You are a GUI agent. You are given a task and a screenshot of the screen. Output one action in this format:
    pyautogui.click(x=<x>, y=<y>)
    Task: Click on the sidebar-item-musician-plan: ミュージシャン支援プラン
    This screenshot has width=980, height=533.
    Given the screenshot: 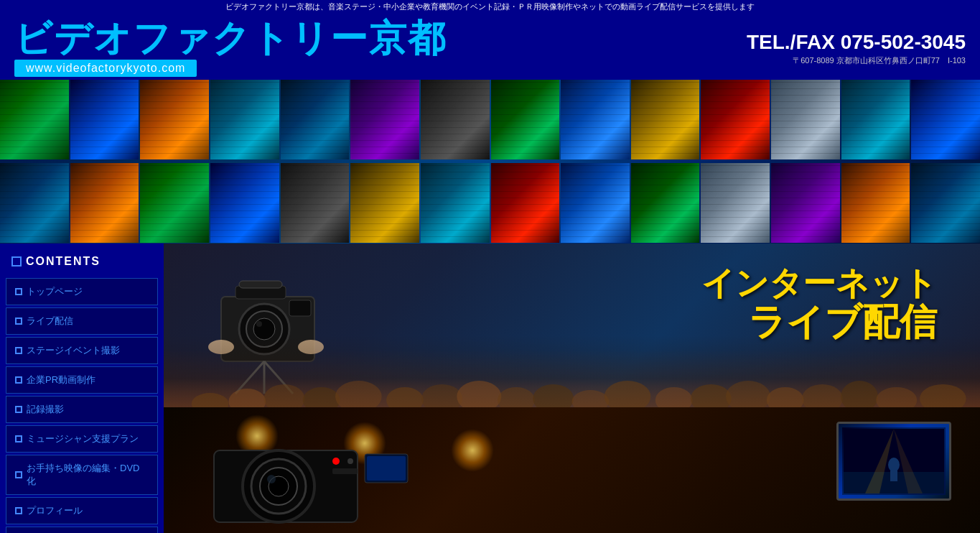 What is the action you would take?
    pyautogui.click(x=82, y=439)
    